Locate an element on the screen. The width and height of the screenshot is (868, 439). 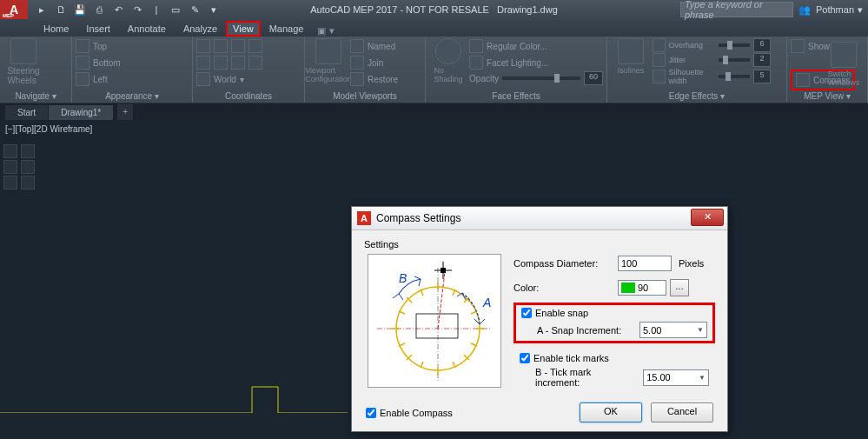
panel-title-navigate: Navigate ▾ is located at coordinates (36, 96).